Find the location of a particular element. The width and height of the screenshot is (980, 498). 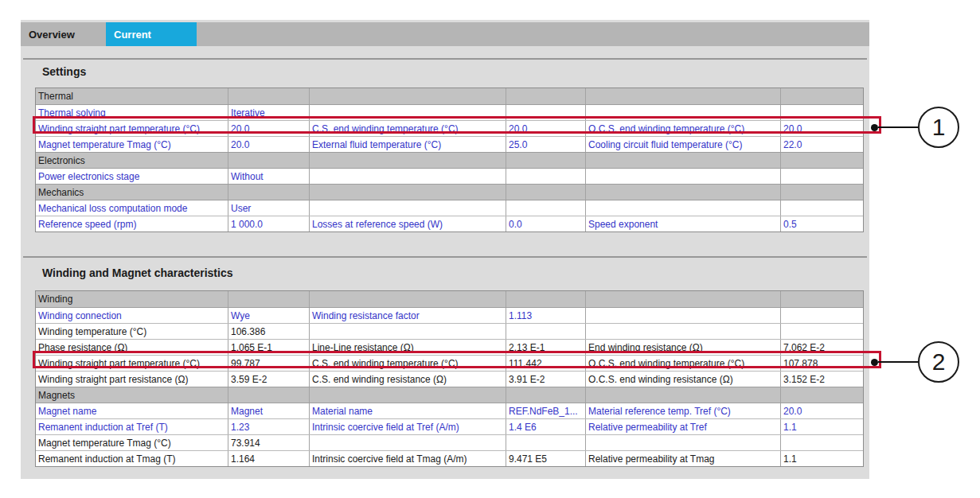

param-label-cell: External fluid temperature (°C) is located at coordinates (408, 145).